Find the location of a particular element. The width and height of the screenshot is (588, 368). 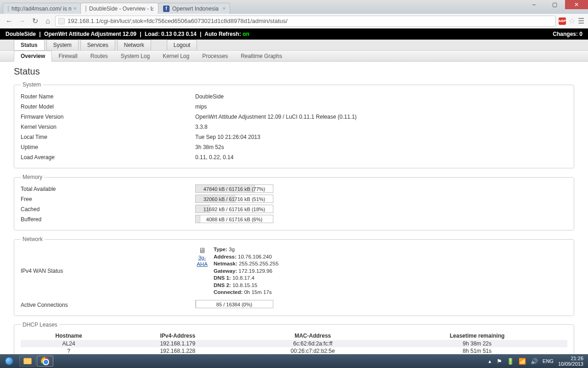

browser-tab-1: DoubleSide - Overview - L× is located at coordinates (119, 8).